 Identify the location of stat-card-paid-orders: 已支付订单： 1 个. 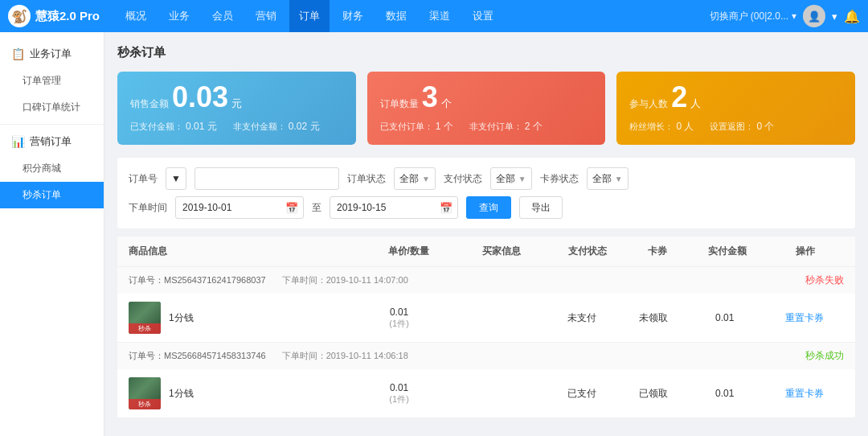
(416, 127).